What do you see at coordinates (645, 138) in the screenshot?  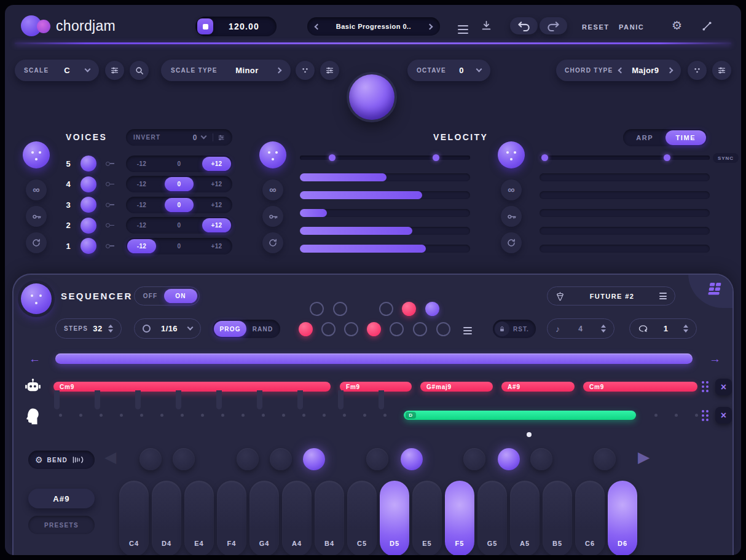 I see `arp-tab: ARP` at bounding box center [645, 138].